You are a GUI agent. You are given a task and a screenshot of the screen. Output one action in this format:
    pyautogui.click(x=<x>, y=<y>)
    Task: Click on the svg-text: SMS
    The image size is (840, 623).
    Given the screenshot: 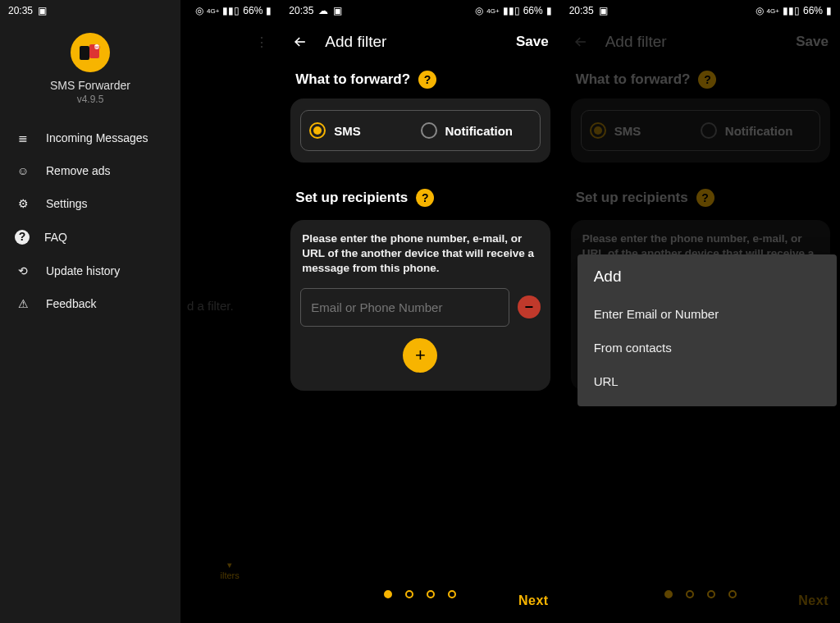 What is the action you would take?
    pyautogui.click(x=97, y=48)
    